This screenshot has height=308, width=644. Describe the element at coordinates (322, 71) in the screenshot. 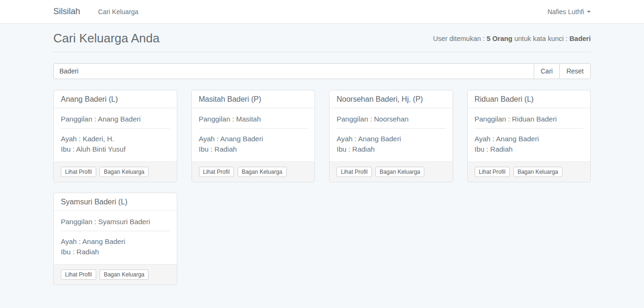

I see `search-form: Cari Reset` at that location.